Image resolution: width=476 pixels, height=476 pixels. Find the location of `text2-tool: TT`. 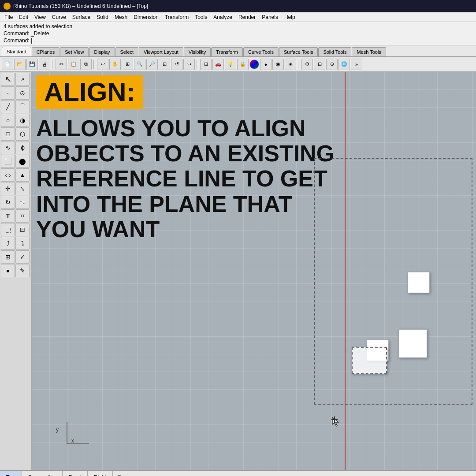

text2-tool: TT is located at coordinates (22, 216).